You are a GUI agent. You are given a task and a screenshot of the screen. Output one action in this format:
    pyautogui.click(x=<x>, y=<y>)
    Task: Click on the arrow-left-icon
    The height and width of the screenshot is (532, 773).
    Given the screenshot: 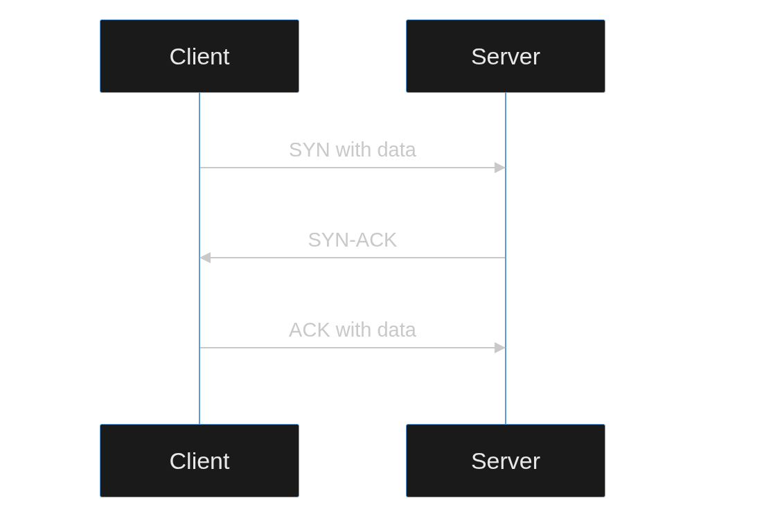 What is the action you would take?
    pyautogui.click(x=353, y=258)
    